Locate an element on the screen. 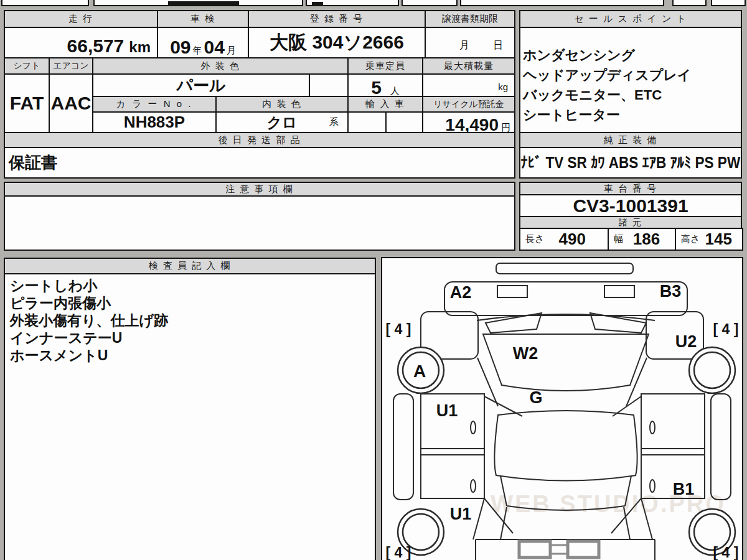 Image resolution: width=747 pixels, height=560 pixels. sales-point-line: ホンダセンシング is located at coordinates (632, 55).